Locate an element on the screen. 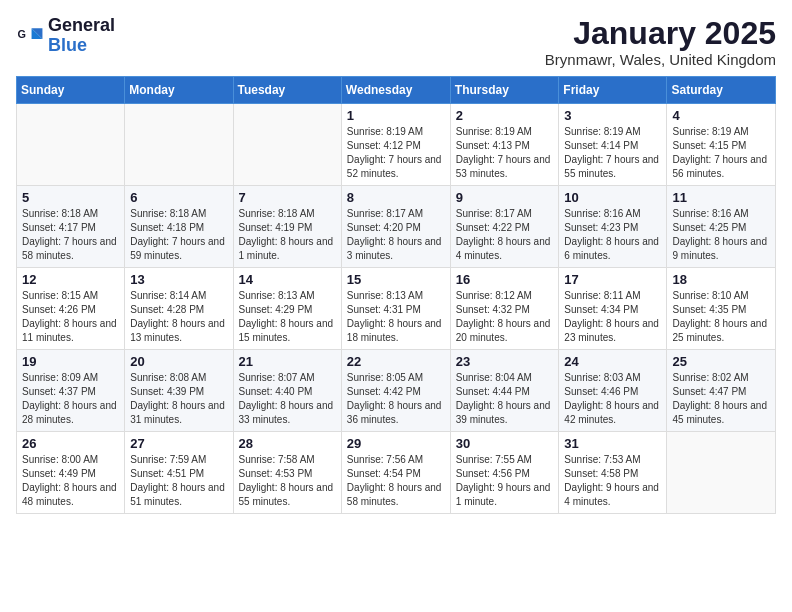  day-info: Sunrise: 8:13 AM Sunset: 4:31 PM Dayligh… is located at coordinates (396, 317).